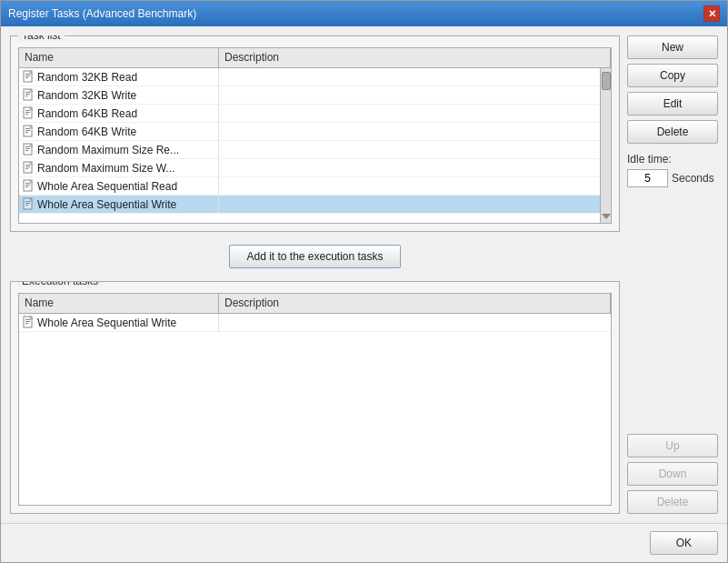  What do you see at coordinates (673, 170) in the screenshot?
I see `idle-section: Idle time: Seconds` at bounding box center [673, 170].